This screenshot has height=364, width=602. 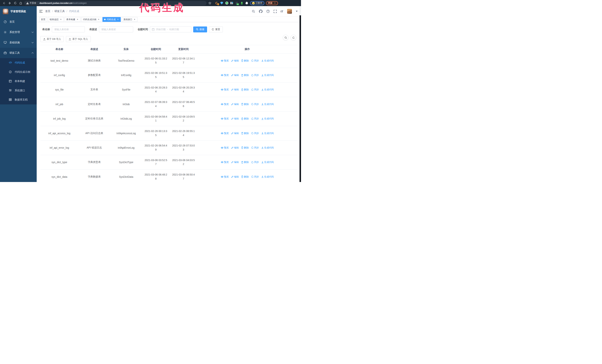 What do you see at coordinates (237, 3) in the screenshot?
I see `extension-tabs-on-icon: on` at bounding box center [237, 3].